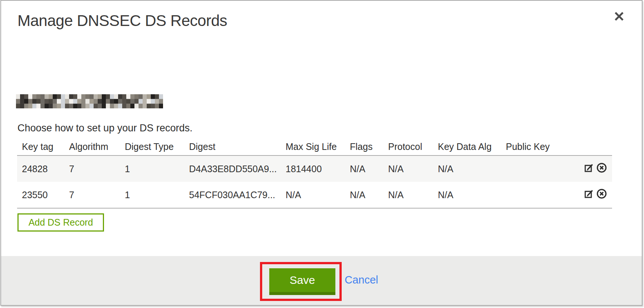 The height and width of the screenshot is (308, 644). I want to click on cell-max-sig-life: 1814400, so click(318, 169).